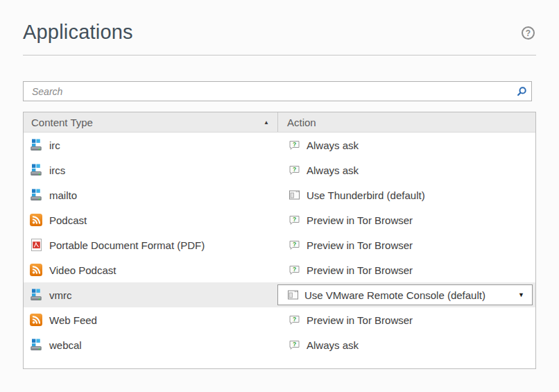 This screenshot has height=392, width=559. I want to click on table-row: irc?Always ask, so click(280, 145).